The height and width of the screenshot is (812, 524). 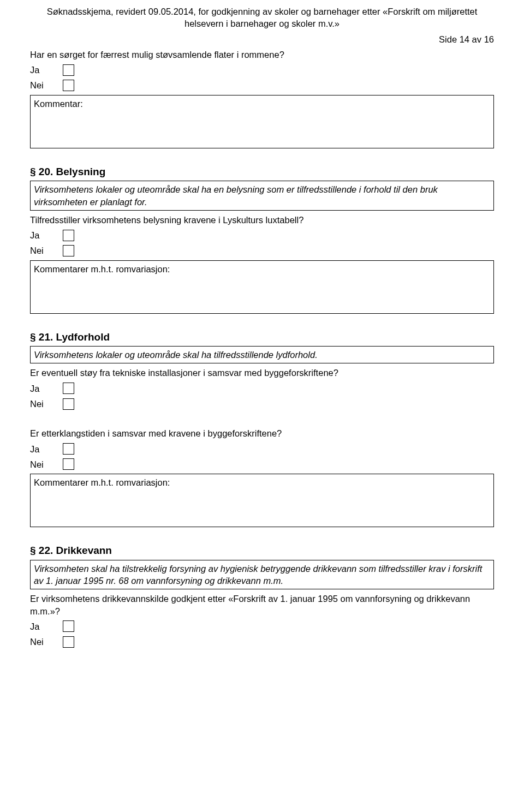 What do you see at coordinates (262, 220) in the screenshot?
I see `section-20-q1: Tilfredsstiller virksomhetens belysning …` at bounding box center [262, 220].